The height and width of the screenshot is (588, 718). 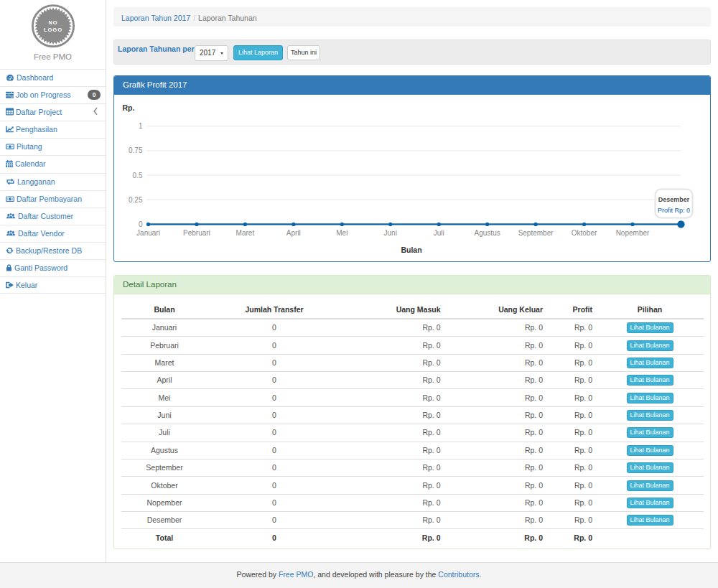 I want to click on svg-text: Maret, so click(x=246, y=233).